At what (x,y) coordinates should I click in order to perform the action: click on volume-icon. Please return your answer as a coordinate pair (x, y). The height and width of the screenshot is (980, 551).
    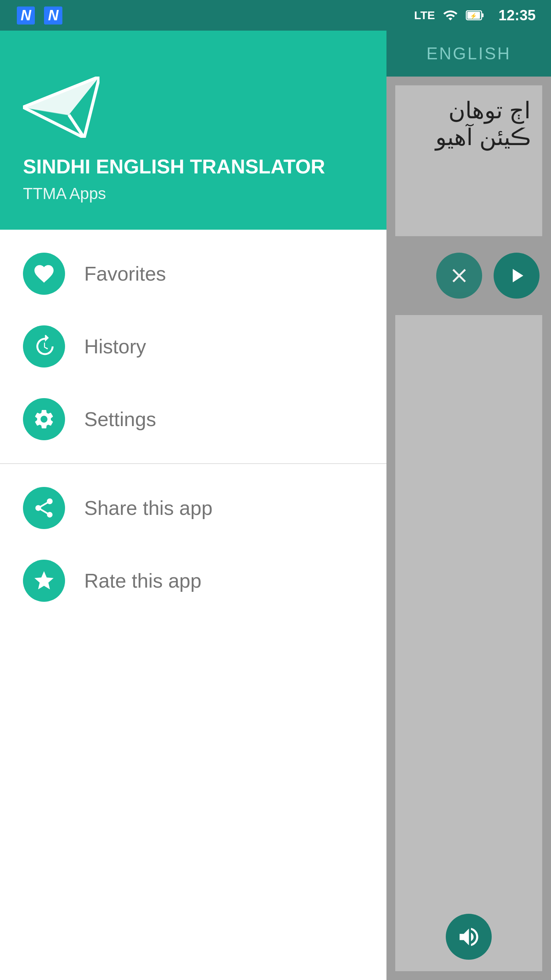
    Looking at the image, I should click on (469, 937).